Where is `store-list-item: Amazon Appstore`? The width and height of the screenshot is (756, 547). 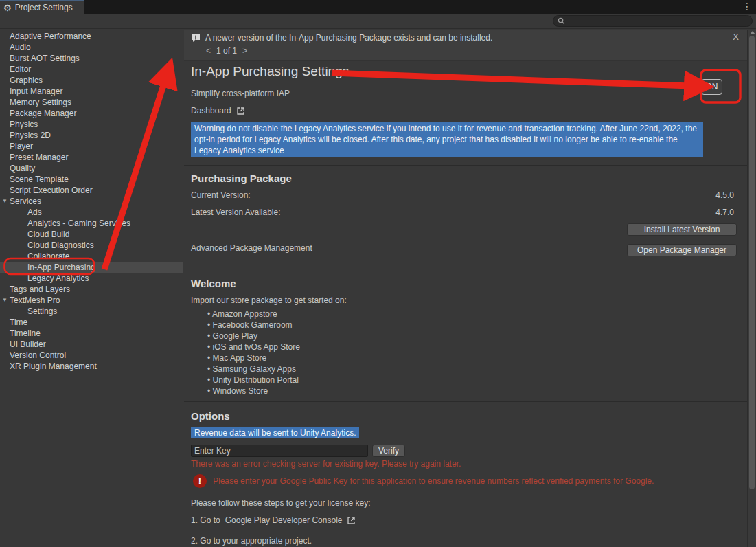
store-list-item: Amazon Appstore is located at coordinates (254, 314).